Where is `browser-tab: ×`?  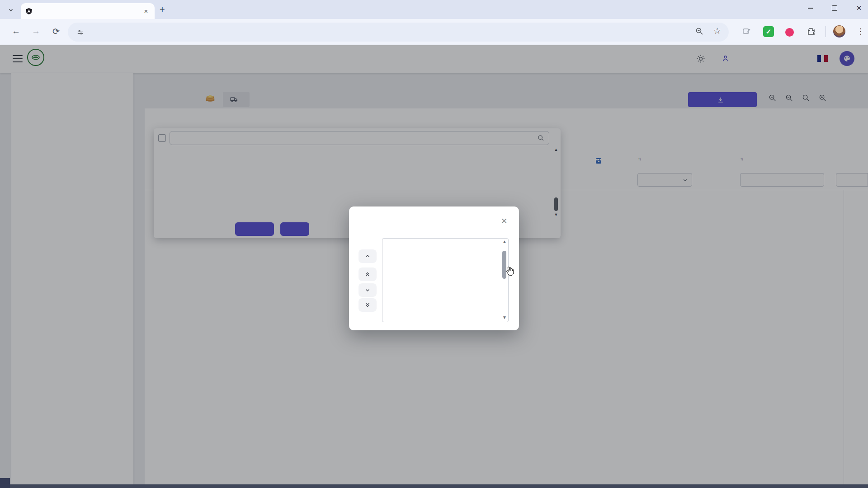 browser-tab: × is located at coordinates (88, 11).